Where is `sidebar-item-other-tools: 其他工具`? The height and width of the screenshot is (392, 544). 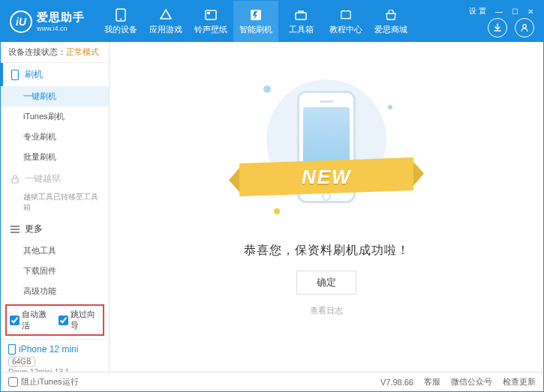 sidebar-item-other-tools: 其他工具 is located at coordinates (55, 250).